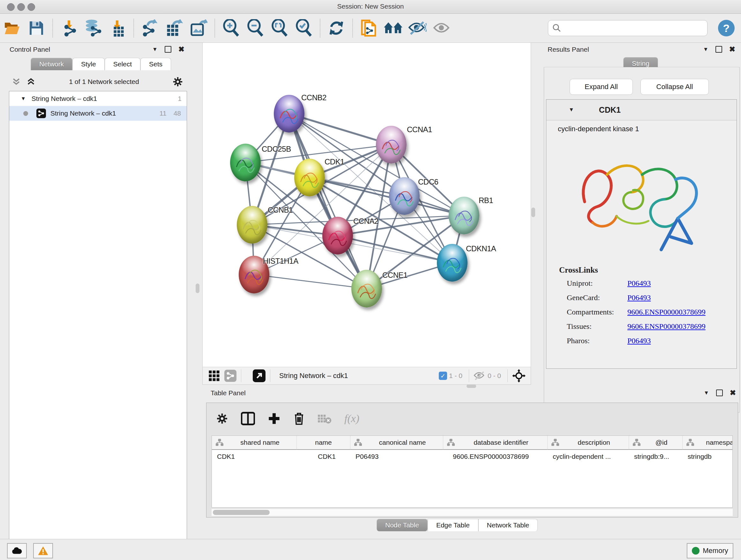 The width and height of the screenshot is (741, 560). I want to click on help-button: ?, so click(726, 28).